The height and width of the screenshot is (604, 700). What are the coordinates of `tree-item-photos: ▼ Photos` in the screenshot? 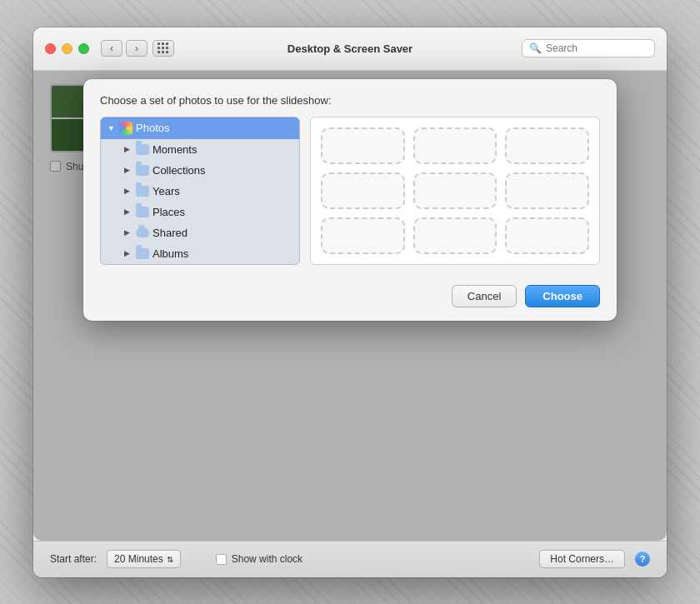 It's located at (200, 128).